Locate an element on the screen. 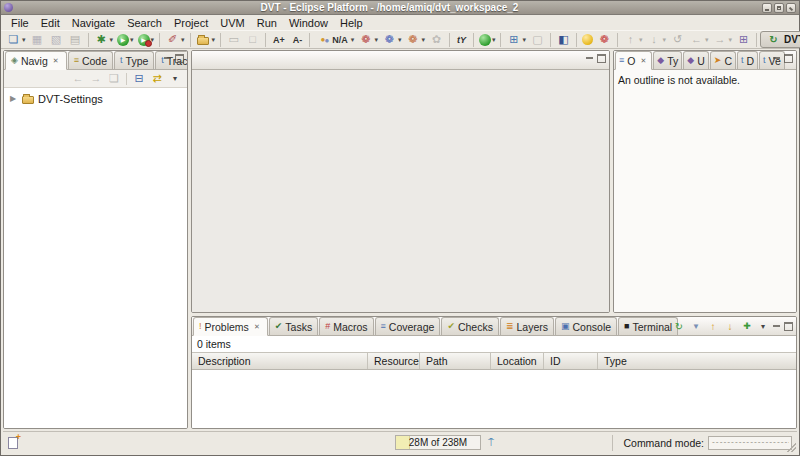 The image size is (800, 456). prev-problem-button is located at coordinates (713, 326).